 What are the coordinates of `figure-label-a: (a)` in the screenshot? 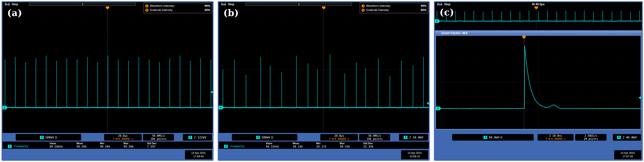 It's located at (14, 13).